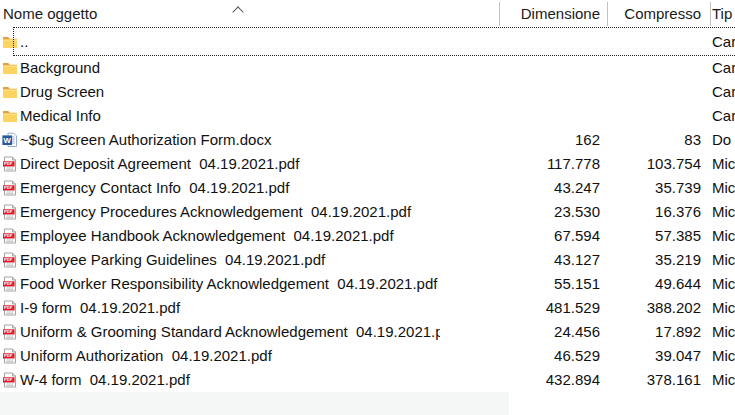 This screenshot has width=735, height=415. I want to click on table-row: PDF Emergency Contact Info 04.19.2021.pd…, so click(368, 188).